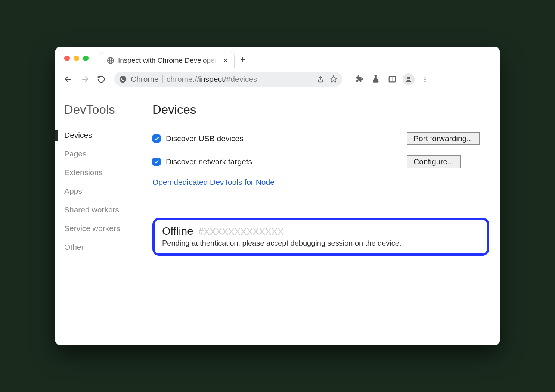 This screenshot has height=392, width=555. I want to click on sidebar-title: DevTools, so click(108, 110).